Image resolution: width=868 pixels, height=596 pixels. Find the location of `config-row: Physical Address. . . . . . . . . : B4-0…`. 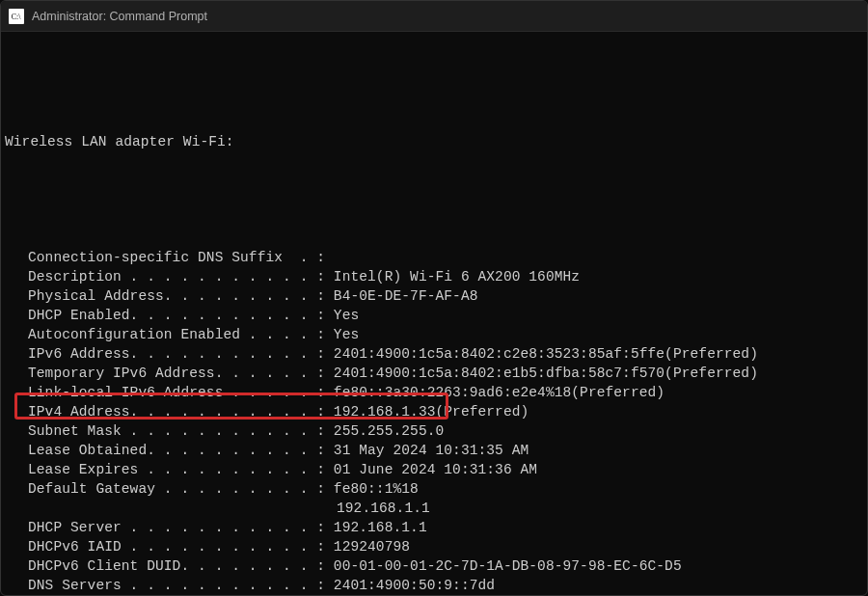

config-row: Physical Address. . . . . . . . . : B4-0… is located at coordinates (436, 296).